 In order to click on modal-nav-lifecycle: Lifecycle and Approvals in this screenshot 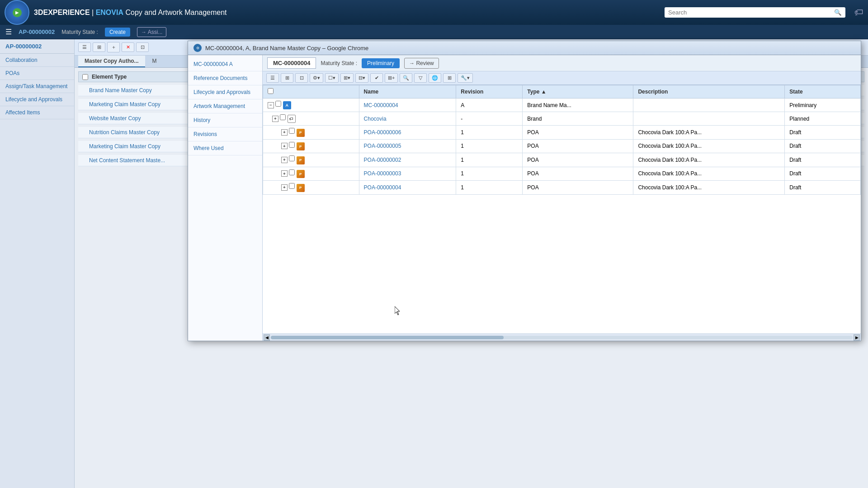, I will do `click(225, 92)`.